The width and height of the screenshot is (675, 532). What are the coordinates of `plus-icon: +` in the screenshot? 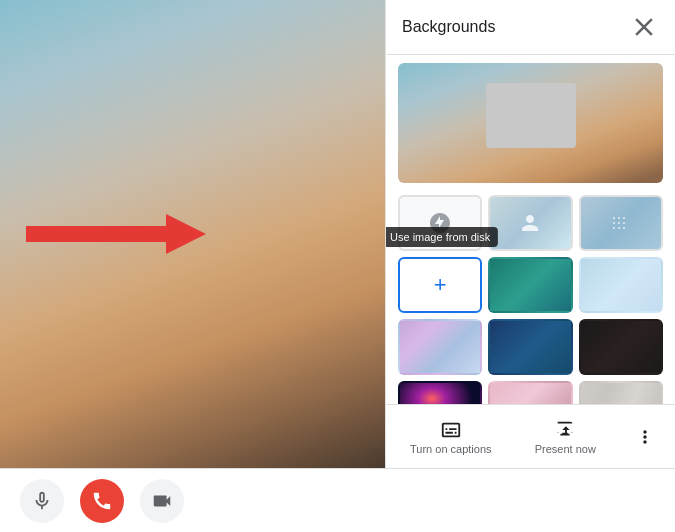 It's located at (440, 285).